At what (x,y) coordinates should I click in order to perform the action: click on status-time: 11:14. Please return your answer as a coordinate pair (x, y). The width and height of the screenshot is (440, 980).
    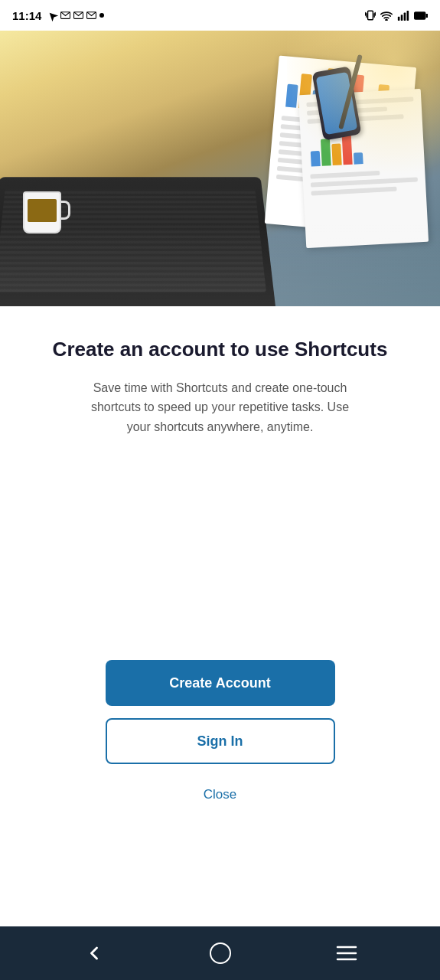
    Looking at the image, I should click on (27, 15).